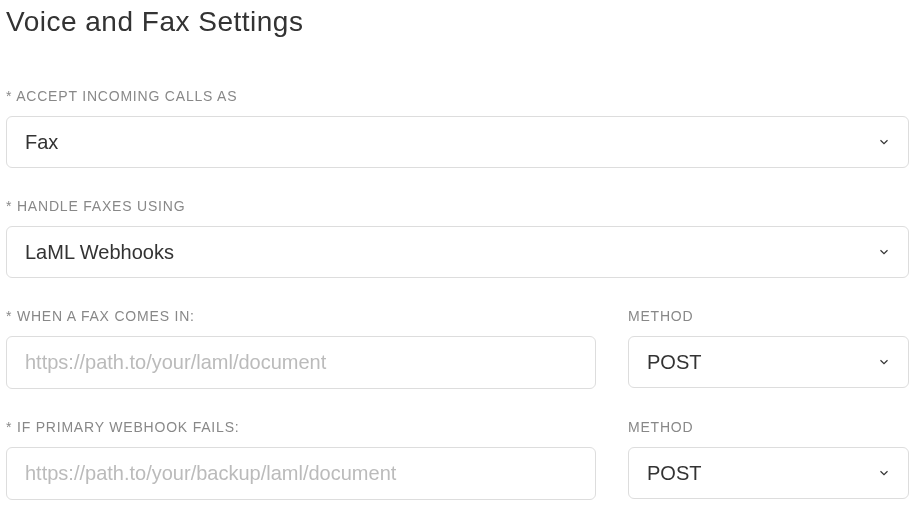  Describe the element at coordinates (301, 362) in the screenshot. I see `primary-webhook-input` at that location.